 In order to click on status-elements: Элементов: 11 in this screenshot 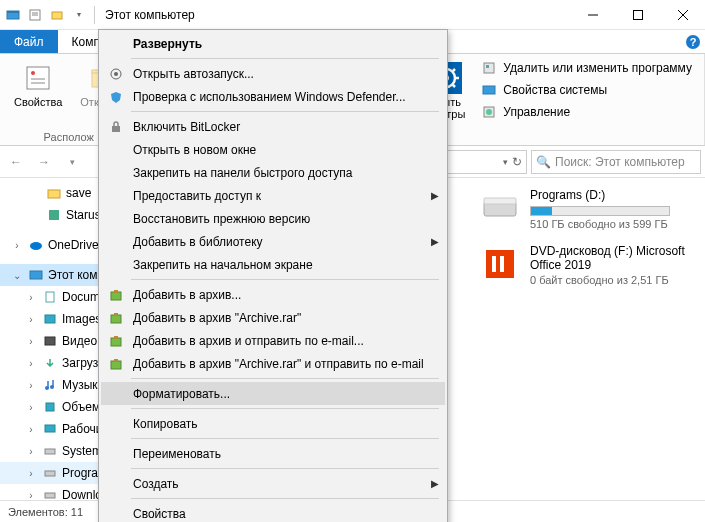, I will do `click(46, 512)`.